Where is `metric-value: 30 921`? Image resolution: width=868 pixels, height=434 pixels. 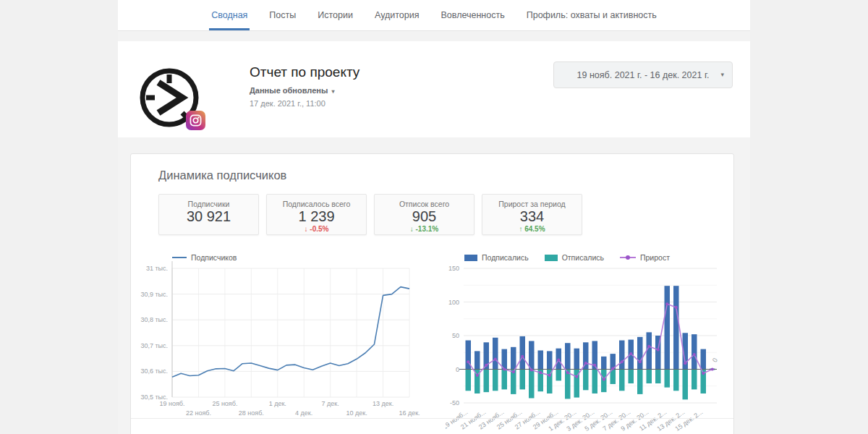 metric-value: 30 921 is located at coordinates (208, 217).